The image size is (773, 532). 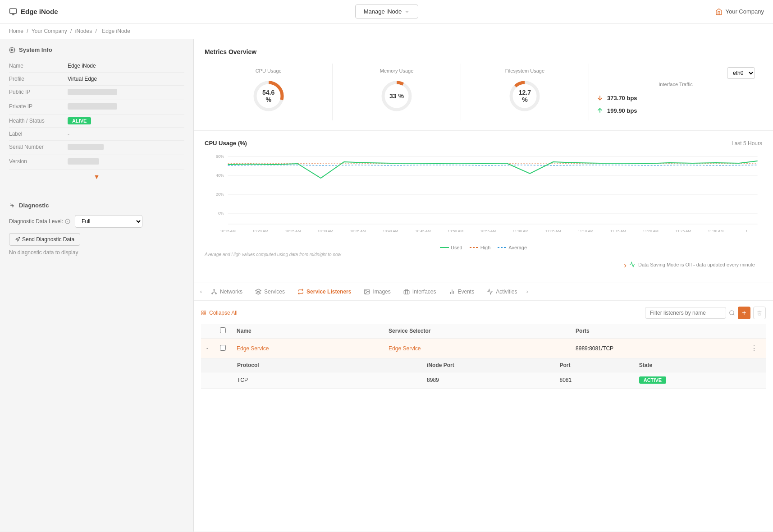 I want to click on sub-port-cell: 8081, so click(x=594, y=381).